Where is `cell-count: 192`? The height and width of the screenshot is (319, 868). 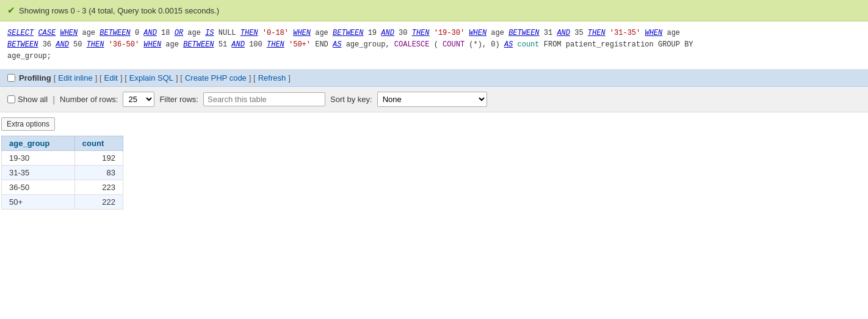
cell-count: 192 is located at coordinates (99, 158).